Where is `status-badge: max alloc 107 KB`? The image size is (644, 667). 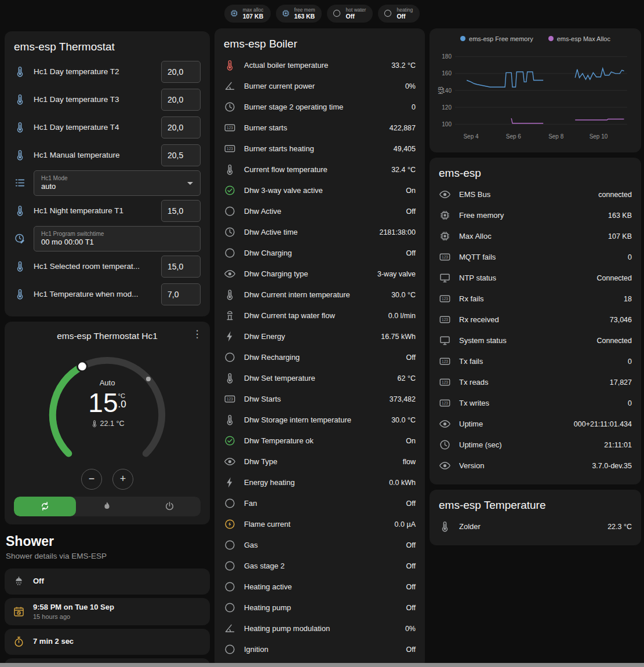
status-badge: max alloc 107 KB is located at coordinates (248, 14).